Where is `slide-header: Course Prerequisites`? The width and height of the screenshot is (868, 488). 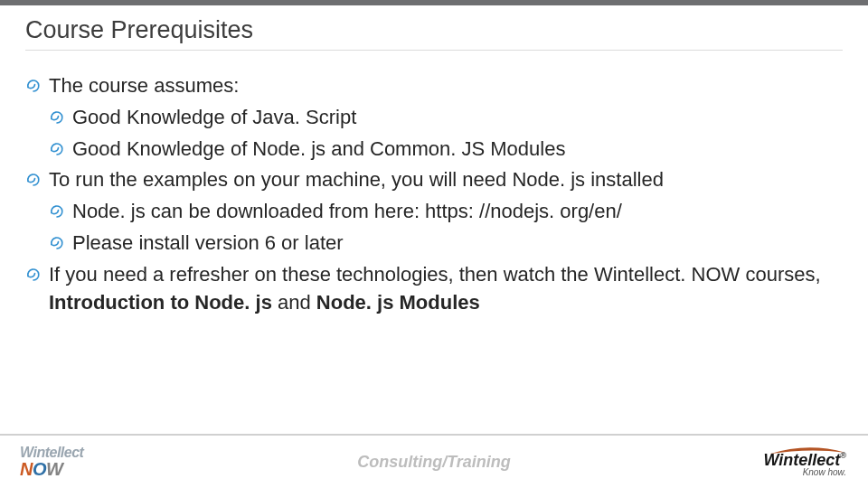
slide-header: Course Prerequisites is located at coordinates (434, 31).